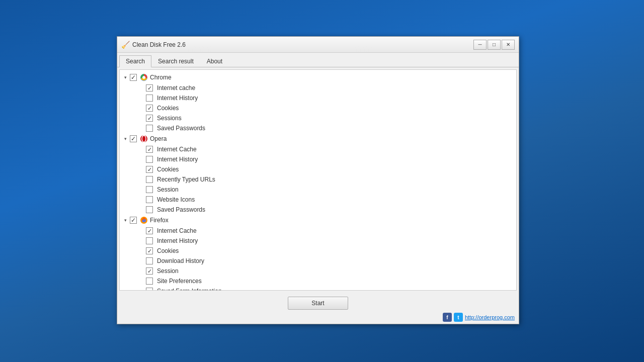 The height and width of the screenshot is (362, 644). I want to click on browser-group-opera: ▾ ✓ Opera ✓ Internet Cache, so click(318, 174).